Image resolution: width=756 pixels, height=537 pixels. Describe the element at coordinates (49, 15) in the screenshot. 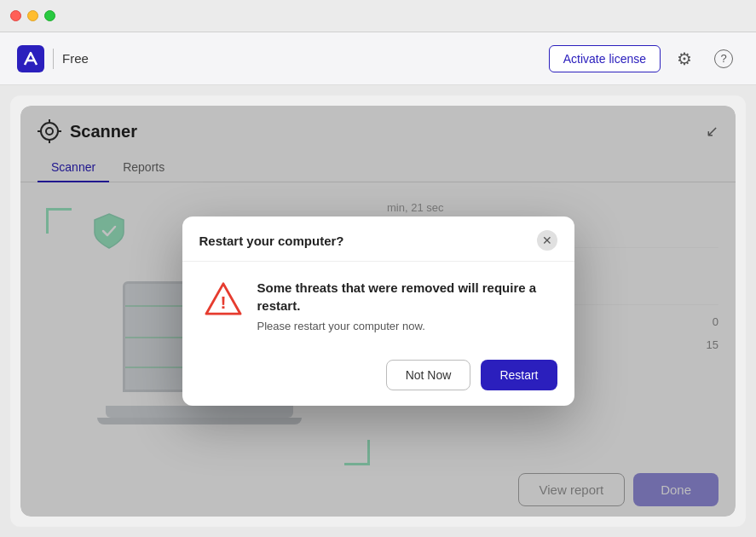

I see `maximize-button` at that location.